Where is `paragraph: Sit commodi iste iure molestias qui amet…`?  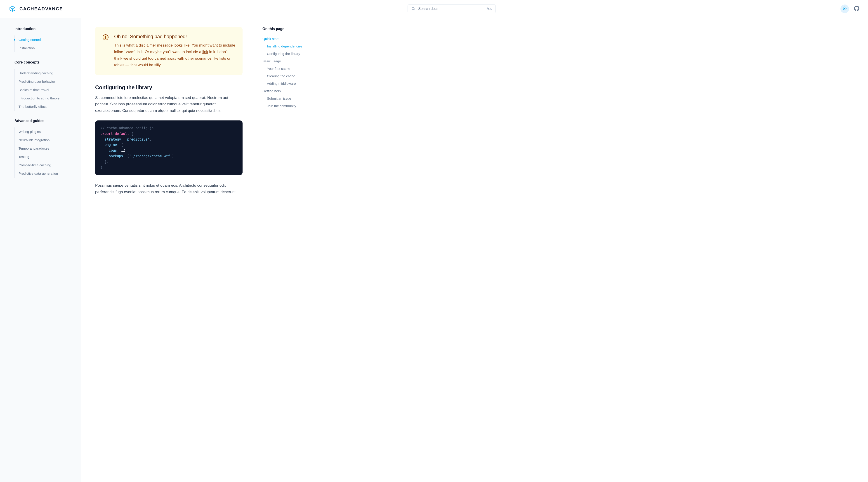 paragraph: Sit commodi iste iure molestias qui amet… is located at coordinates (169, 104).